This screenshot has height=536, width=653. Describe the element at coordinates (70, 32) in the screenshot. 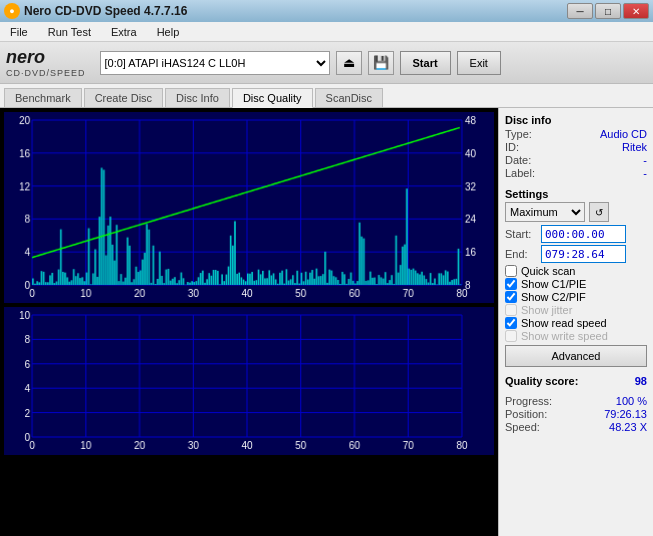

I see `menu-run-test: Run Test` at that location.